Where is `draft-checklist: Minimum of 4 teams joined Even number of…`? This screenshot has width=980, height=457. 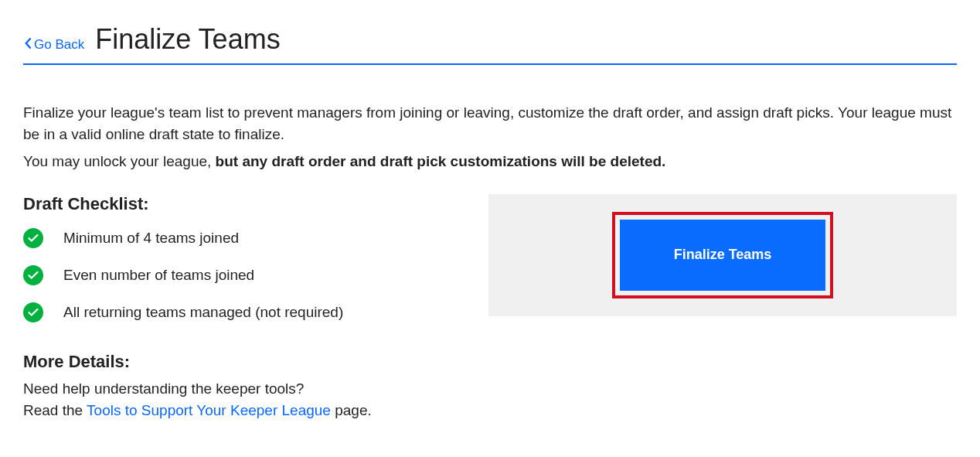
draft-checklist: Minimum of 4 teams joined Even number of… is located at coordinates (244, 275).